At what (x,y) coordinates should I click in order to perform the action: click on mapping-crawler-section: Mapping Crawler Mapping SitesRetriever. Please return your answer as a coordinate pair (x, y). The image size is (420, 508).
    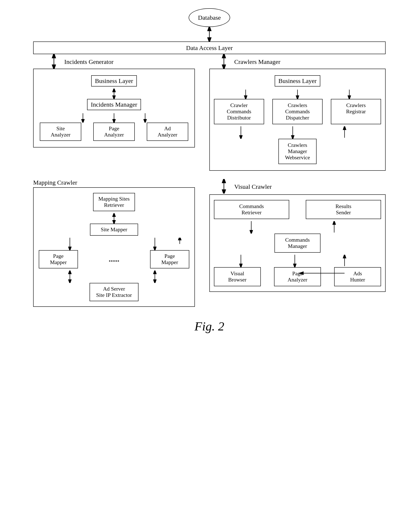
    Looking at the image, I should click on (114, 243).